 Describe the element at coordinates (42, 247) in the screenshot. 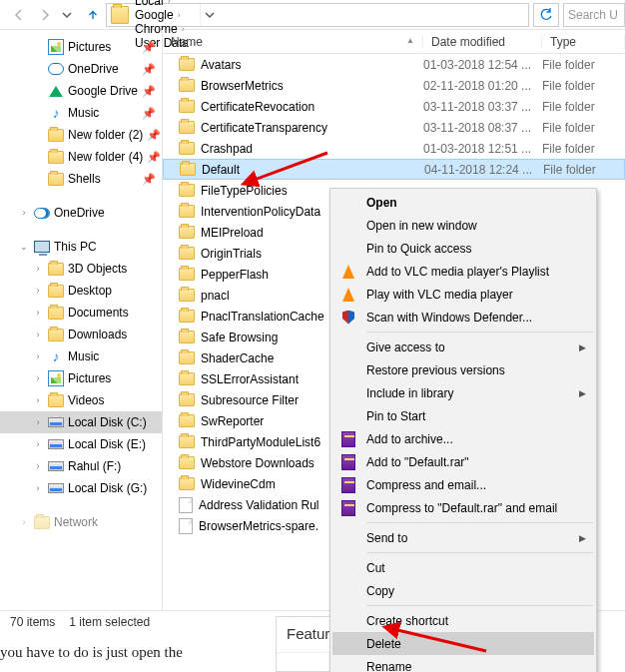

I see `this-pc-icon` at that location.